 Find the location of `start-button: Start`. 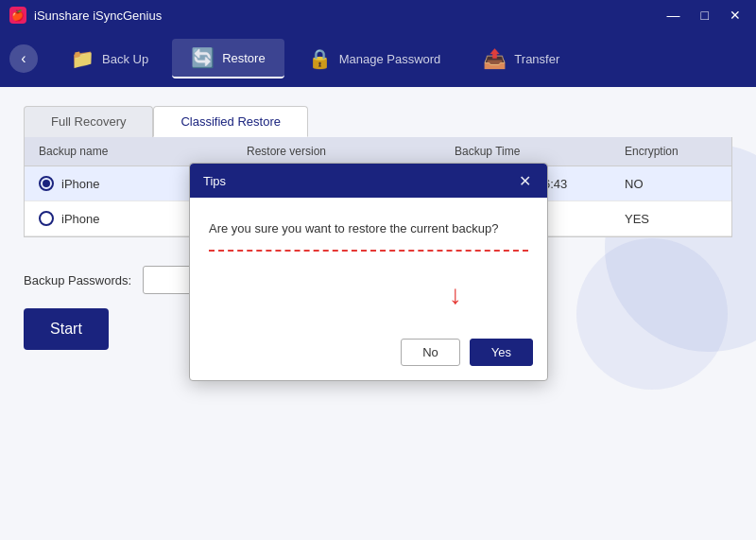

start-button: Start is located at coordinates (66, 329).